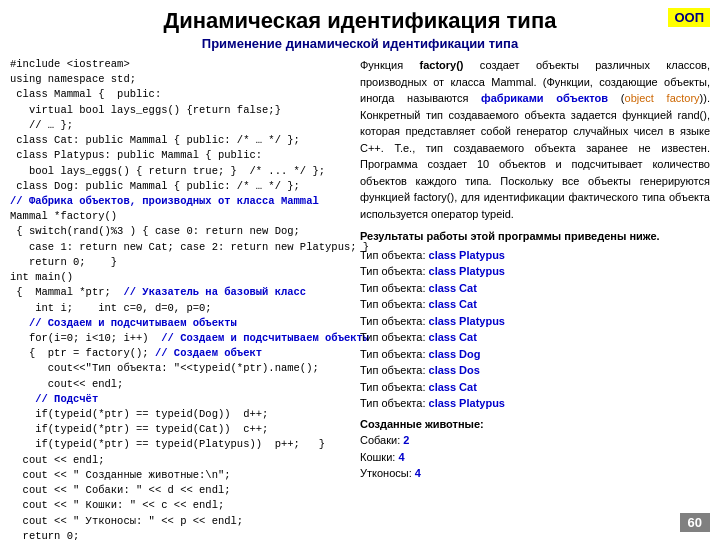  I want to click on code-line: bool lays_eggs() { return true; } /* ...…, so click(180, 172).